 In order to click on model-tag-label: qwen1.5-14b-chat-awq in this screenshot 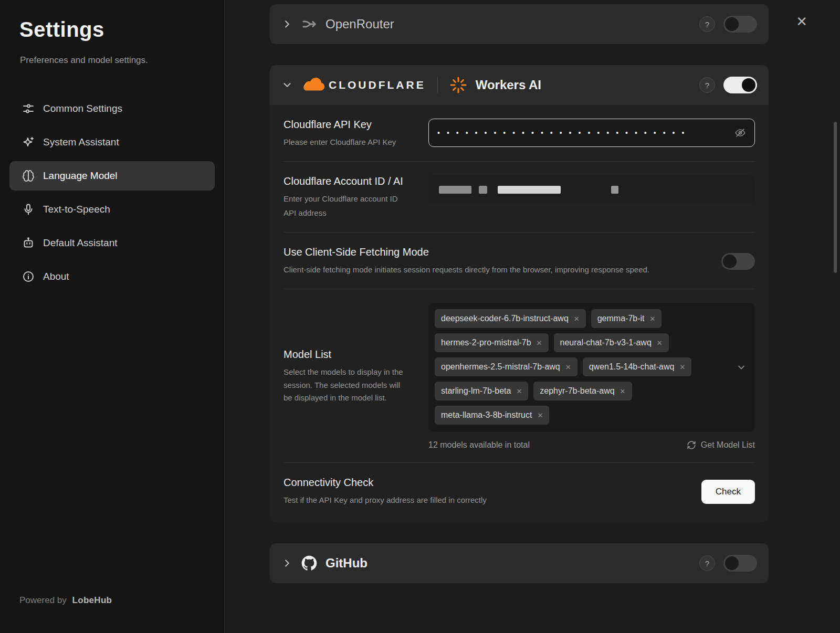, I will do `click(632, 367)`.